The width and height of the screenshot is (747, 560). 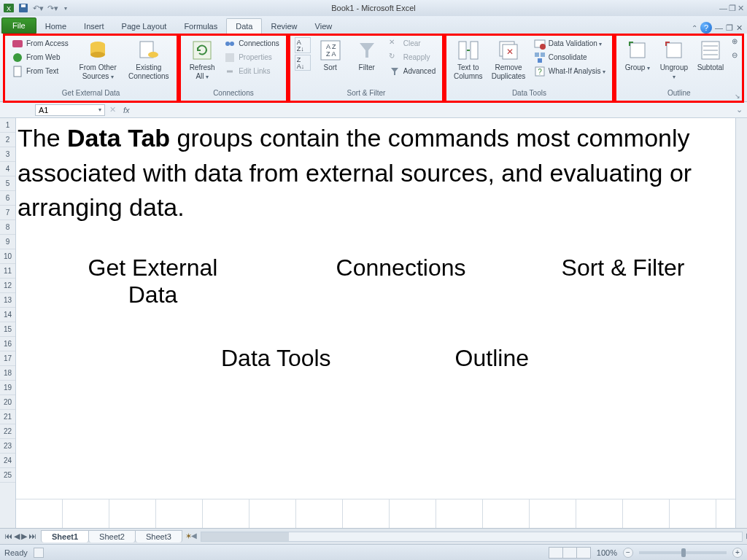 I want to click on name-box-dropdown-icon: ▾, so click(x=100, y=109).